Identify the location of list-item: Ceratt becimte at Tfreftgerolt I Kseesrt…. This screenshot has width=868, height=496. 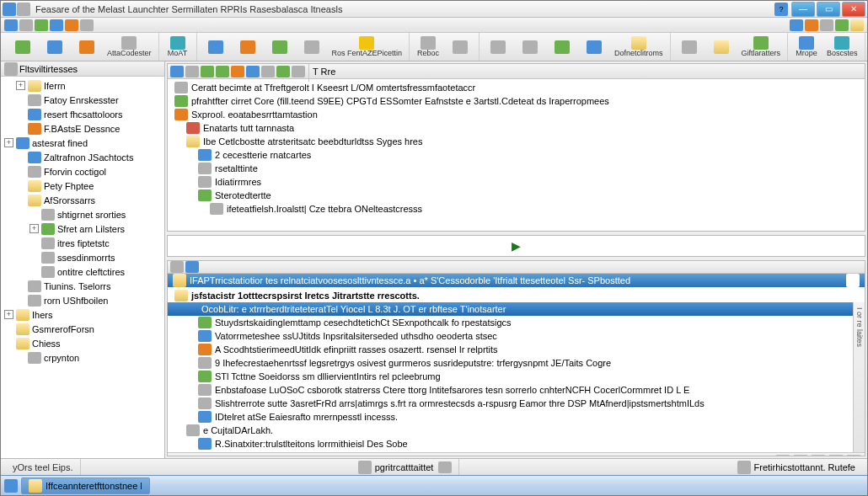
(516, 88).